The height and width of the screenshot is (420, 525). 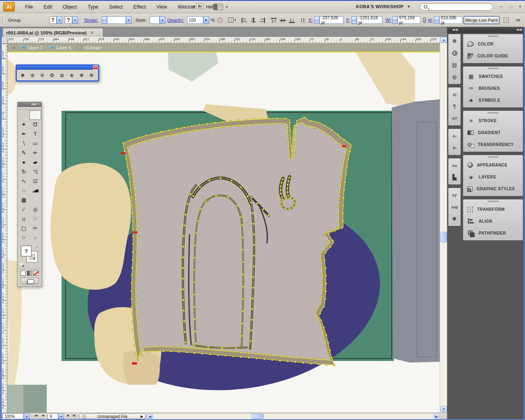 I want to click on minimize-button: –, so click(x=501, y=7).